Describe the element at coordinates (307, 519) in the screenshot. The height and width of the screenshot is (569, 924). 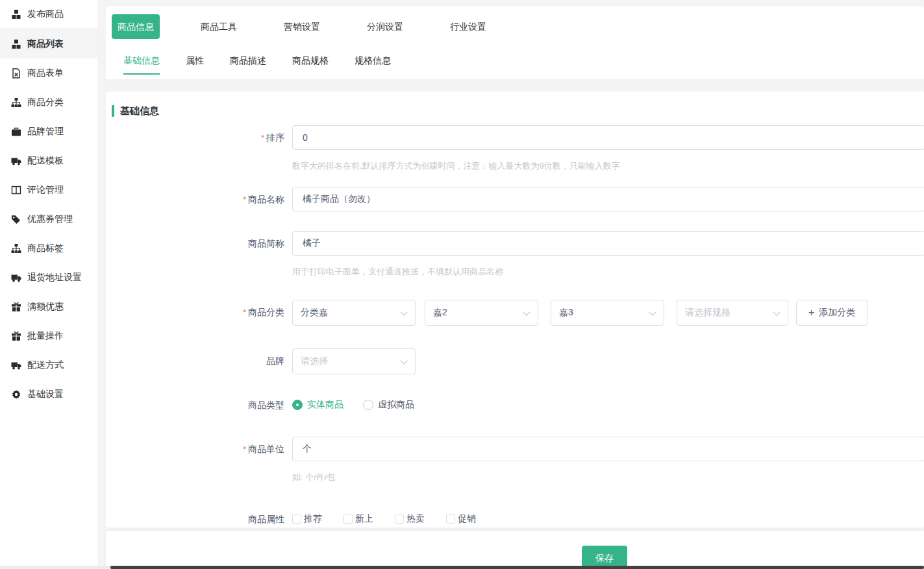
I see `checkbox-recommend: 推荐` at that location.